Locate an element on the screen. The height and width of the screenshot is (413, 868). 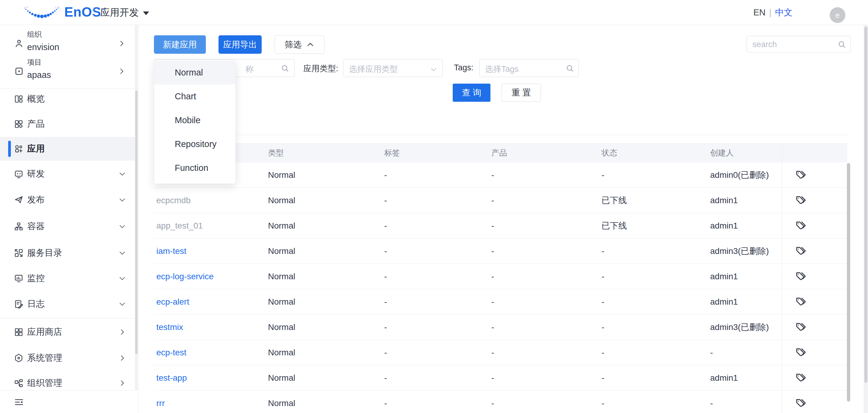
context-subtitle: envision is located at coordinates (43, 47).